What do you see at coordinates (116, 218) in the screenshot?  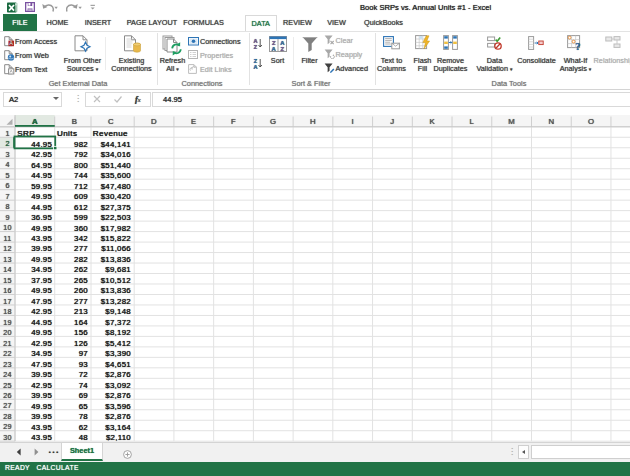 I see `svg-text: $22,503` at bounding box center [116, 218].